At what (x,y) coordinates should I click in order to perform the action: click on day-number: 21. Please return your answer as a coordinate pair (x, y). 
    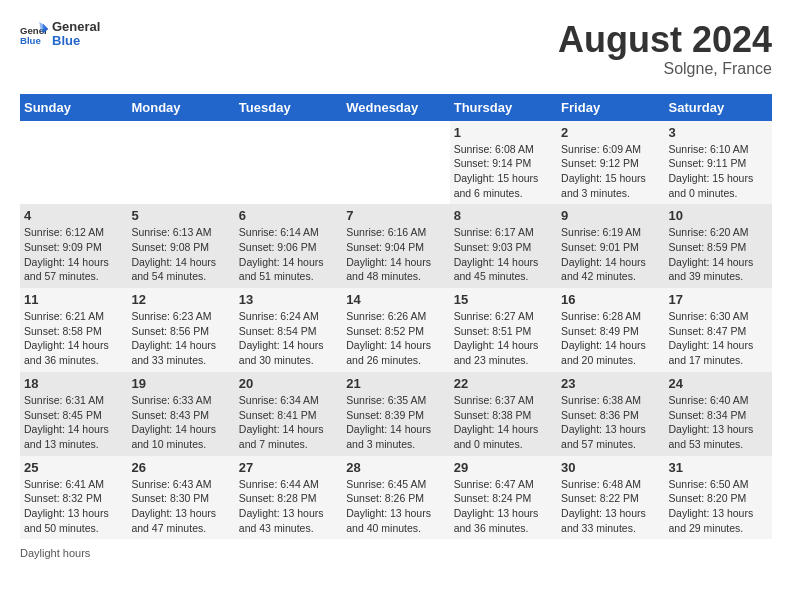
    Looking at the image, I should click on (396, 384).